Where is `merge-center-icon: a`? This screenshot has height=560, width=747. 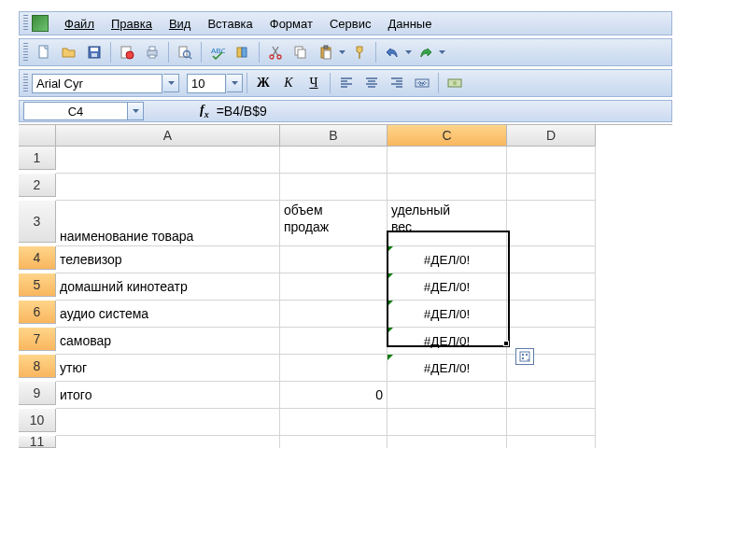
merge-center-icon: a is located at coordinates (422, 83).